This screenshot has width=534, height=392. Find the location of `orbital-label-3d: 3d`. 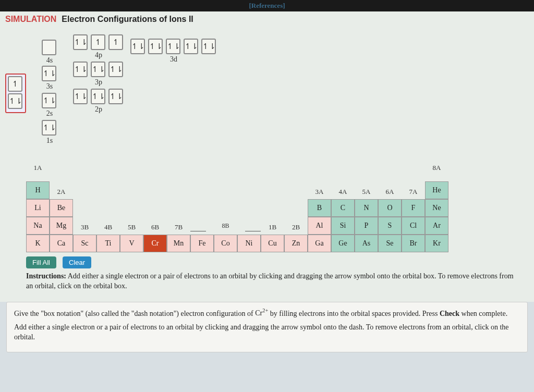

orbital-label-3d: 3d is located at coordinates (174, 59).